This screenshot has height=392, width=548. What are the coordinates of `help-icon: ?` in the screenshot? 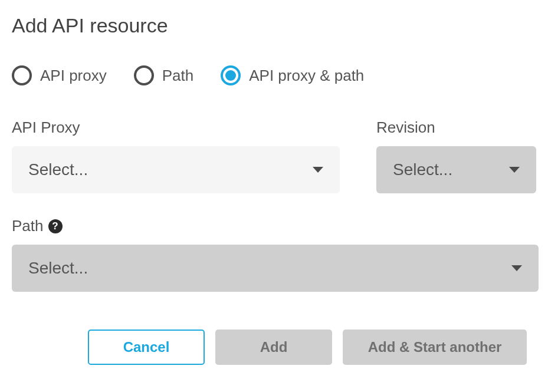 It's located at (55, 226).